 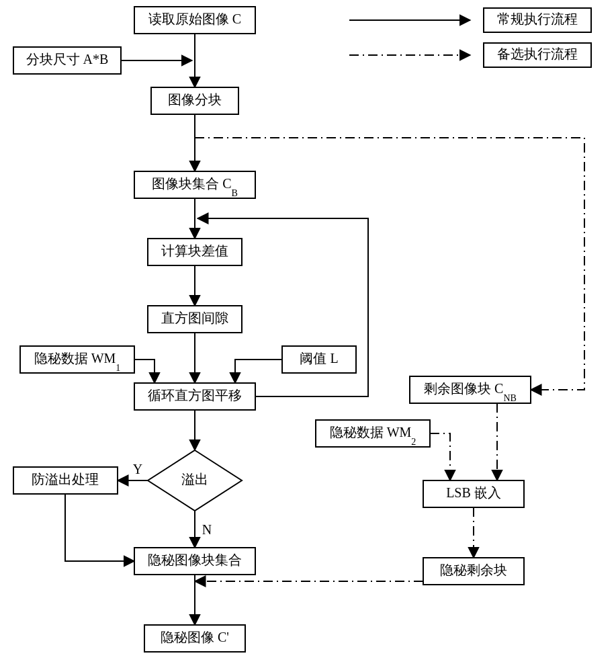 I want to click on node-block-size: 分块尺寸 A*B, so click(x=67, y=60).